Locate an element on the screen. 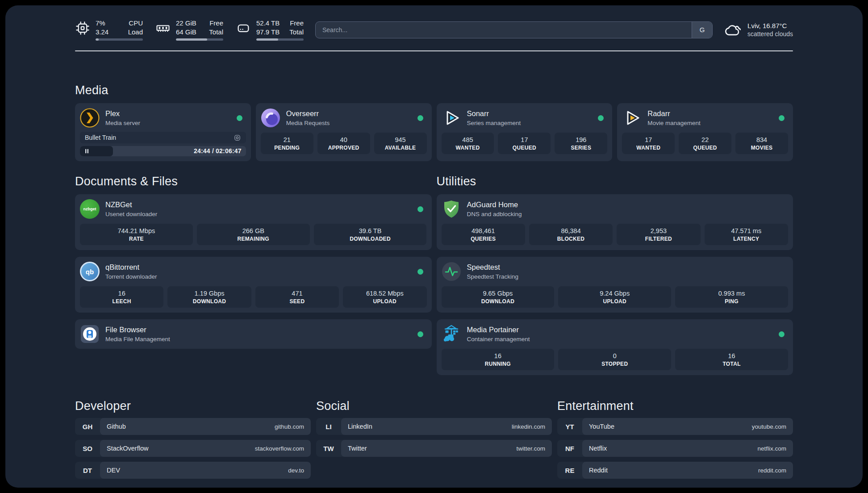 Image resolution: width=868 pixels, height=493 pixels. stat-series: 196 SERIES is located at coordinates (581, 143).